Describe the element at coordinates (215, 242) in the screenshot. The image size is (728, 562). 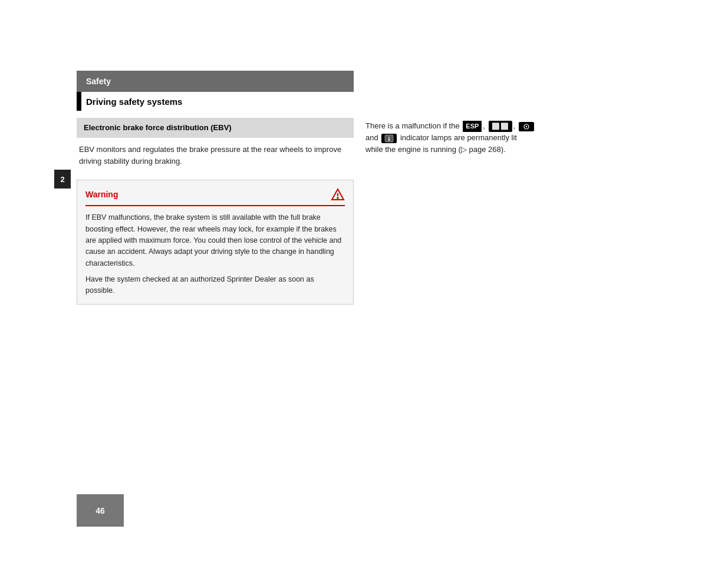
I see `warning-box: Warning If EBV malfunctions, the brake s…` at that location.